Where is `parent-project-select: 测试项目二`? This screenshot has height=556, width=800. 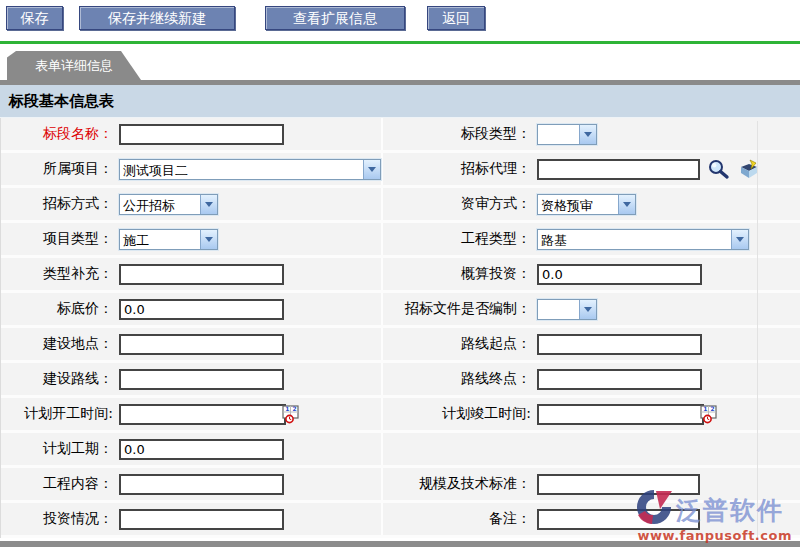
parent-project-select: 测试项目二 is located at coordinates (250, 170).